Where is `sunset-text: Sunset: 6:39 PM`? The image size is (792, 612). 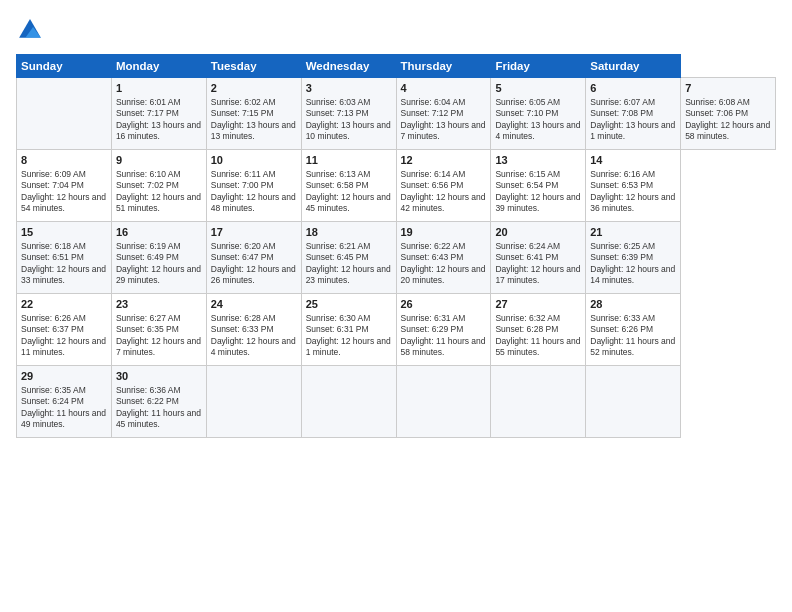 sunset-text: Sunset: 6:39 PM is located at coordinates (622, 257).